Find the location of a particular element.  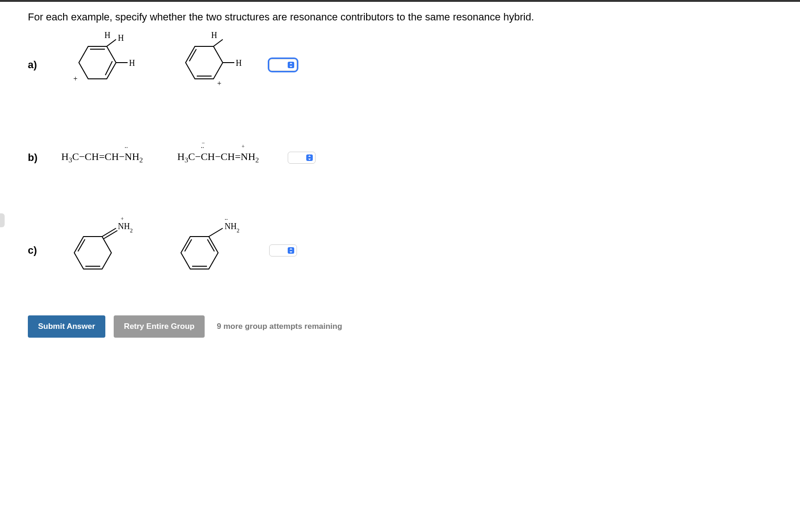

structure-a-2: H H + is located at coordinates (209, 65).